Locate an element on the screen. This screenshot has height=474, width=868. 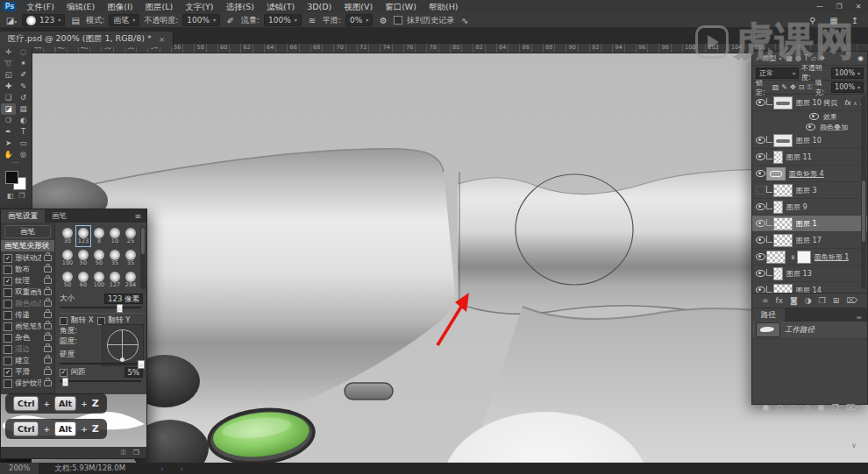
quick-mask-icon: ◧ is located at coordinates (11, 196).